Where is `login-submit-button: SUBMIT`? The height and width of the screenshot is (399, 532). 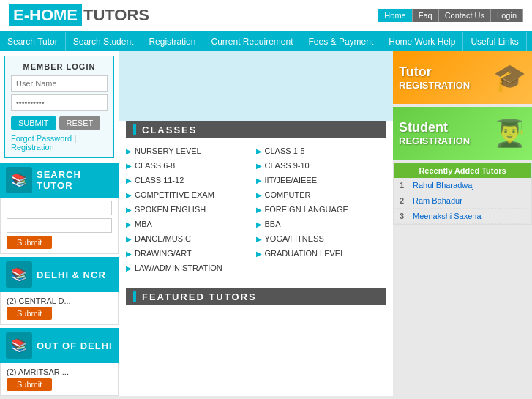
login-submit-button: SUBMIT is located at coordinates (34, 123).